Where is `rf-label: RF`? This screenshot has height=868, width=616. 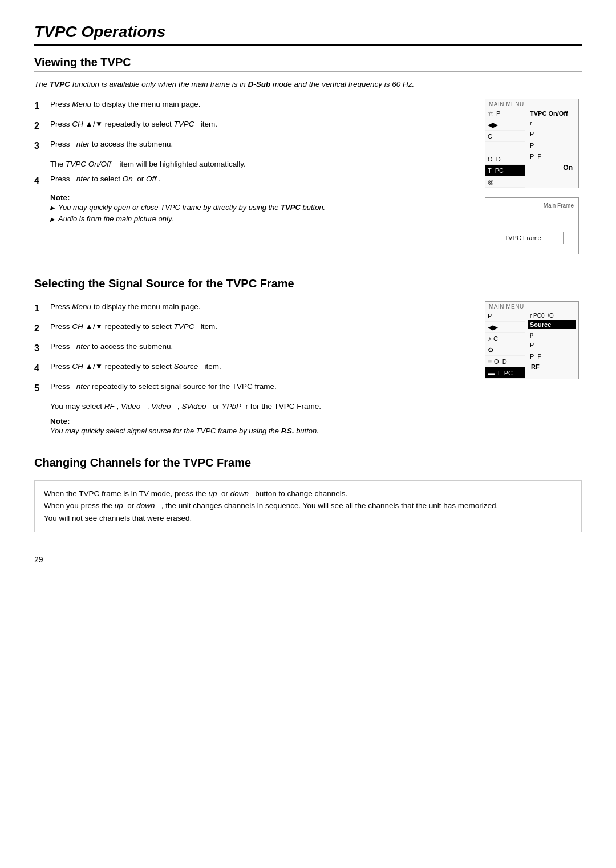 rf-label: RF is located at coordinates (552, 367).